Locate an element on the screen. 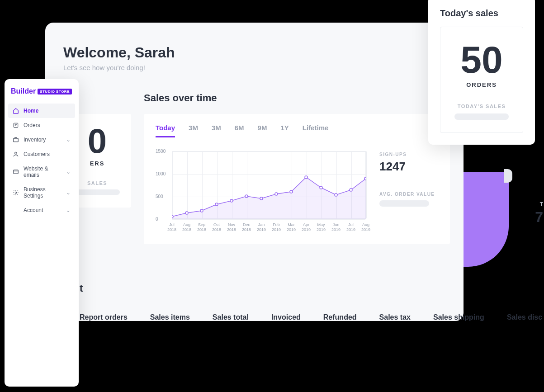 This screenshot has height=392, width=544. y-tick: 500 is located at coordinates (159, 196).